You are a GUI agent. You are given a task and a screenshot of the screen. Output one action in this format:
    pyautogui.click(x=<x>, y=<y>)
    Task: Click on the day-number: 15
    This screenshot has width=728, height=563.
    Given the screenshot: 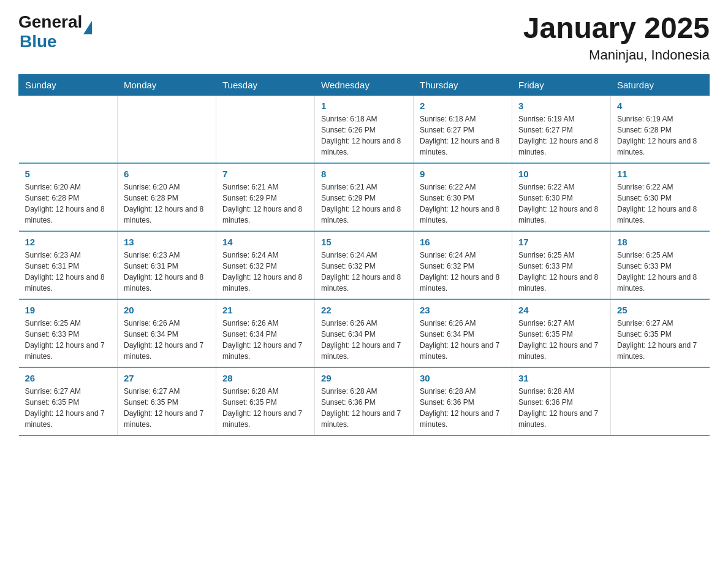 What is the action you would take?
    pyautogui.click(x=364, y=242)
    